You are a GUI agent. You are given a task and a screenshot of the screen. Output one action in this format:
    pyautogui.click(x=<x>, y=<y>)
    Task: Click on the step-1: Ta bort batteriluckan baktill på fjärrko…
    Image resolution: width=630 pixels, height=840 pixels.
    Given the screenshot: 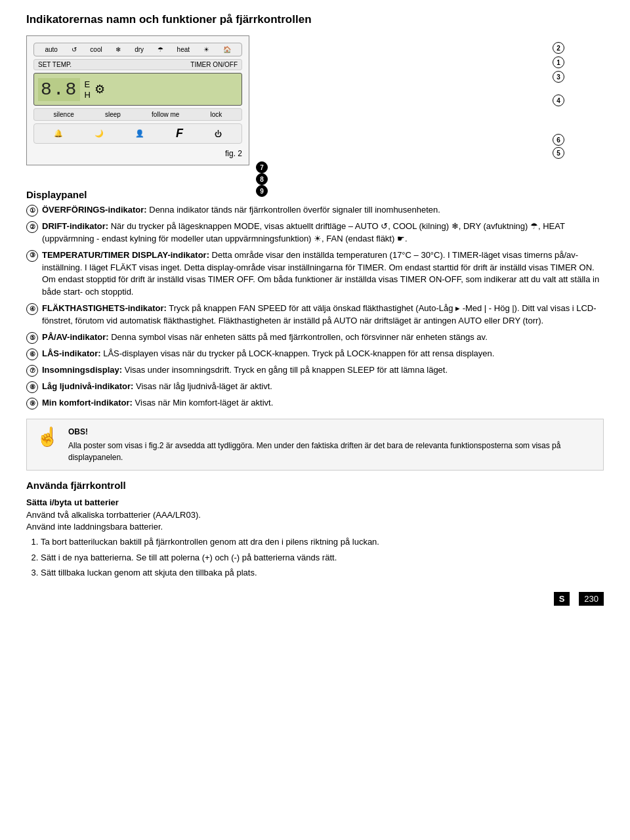 What is the action you would take?
    pyautogui.click(x=322, y=542)
    